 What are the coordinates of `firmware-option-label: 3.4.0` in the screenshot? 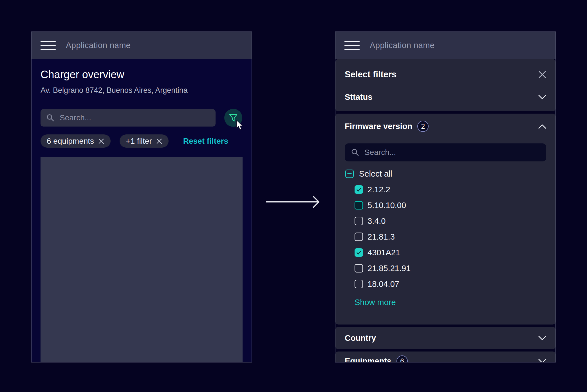 It's located at (377, 221).